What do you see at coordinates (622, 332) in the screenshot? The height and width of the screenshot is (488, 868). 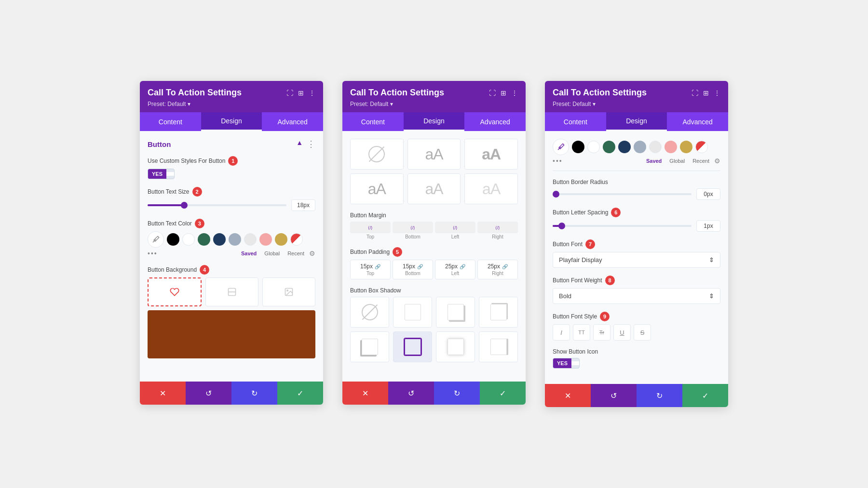 I see `underline-btn: U` at bounding box center [622, 332].